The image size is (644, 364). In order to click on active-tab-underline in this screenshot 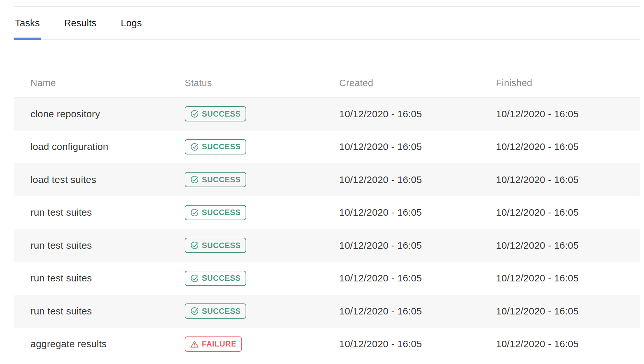, I will do `click(27, 39)`.